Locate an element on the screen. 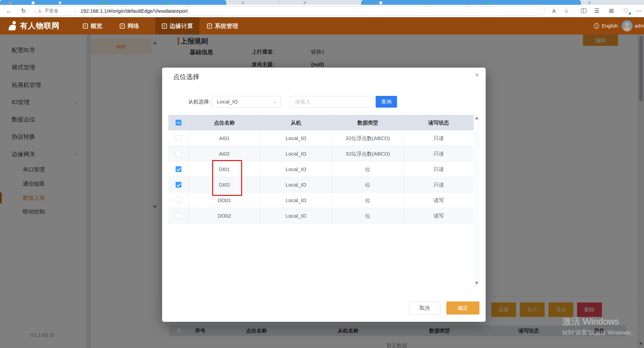  split-screen-icon is located at coordinates (584, 11).